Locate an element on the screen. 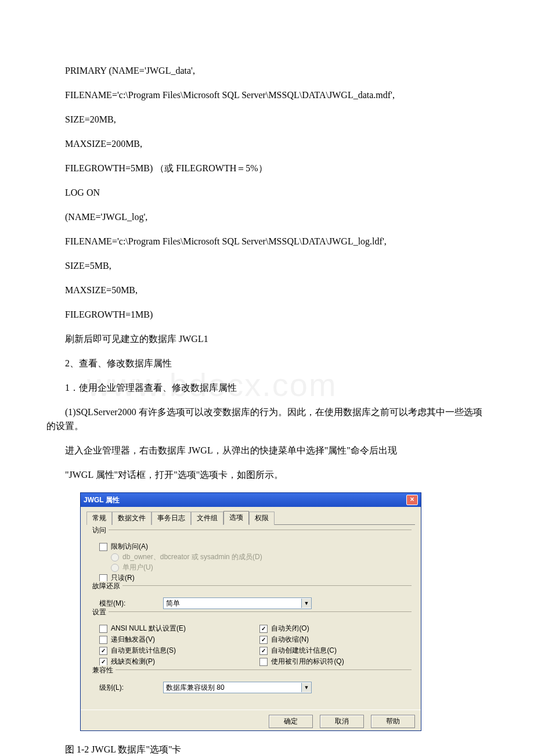 This screenshot has width=534, height=756. group-settings: 设置 ANSI NULL 默认设置(E) 自动关闭(O) 递归触发器(V) is located at coordinates (251, 639).